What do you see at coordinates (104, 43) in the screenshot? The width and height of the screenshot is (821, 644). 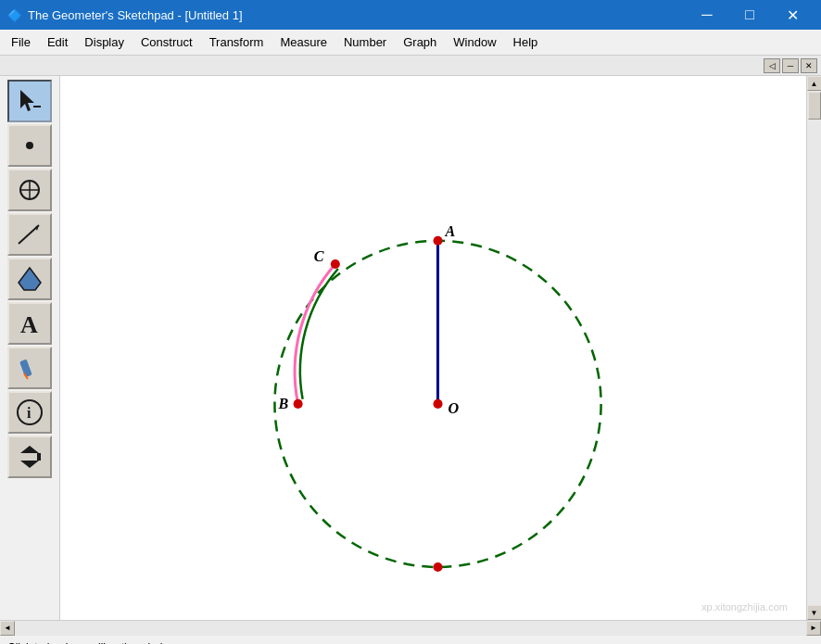 I see `menu-display: Display` at bounding box center [104, 43].